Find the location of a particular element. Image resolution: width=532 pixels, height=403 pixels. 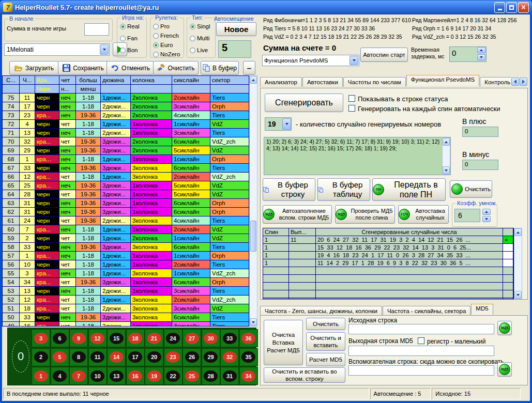

md5-clear-button: Очистить is located at coordinates (326, 324).